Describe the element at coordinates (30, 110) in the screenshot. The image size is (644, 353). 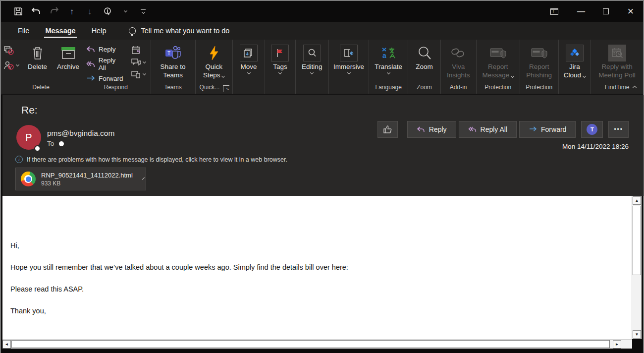
I see `subject-line: Re:` at that location.